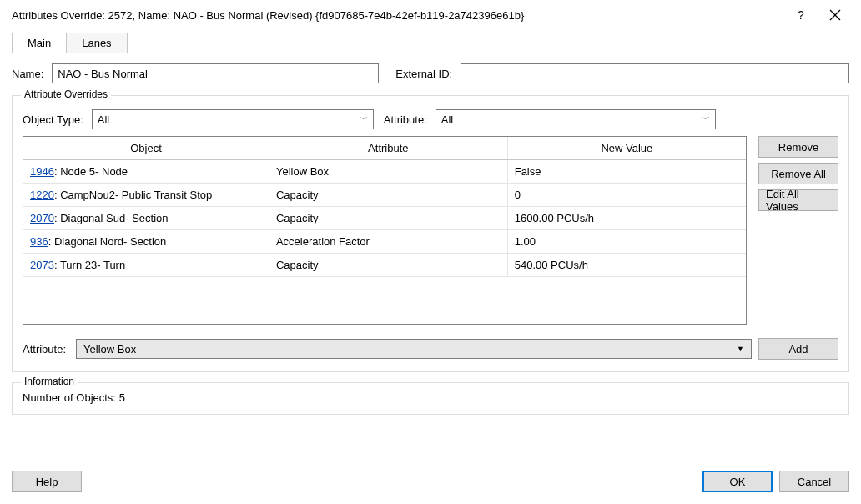 This screenshot has height=504, width=861. I want to click on add-button: Add, so click(798, 349).